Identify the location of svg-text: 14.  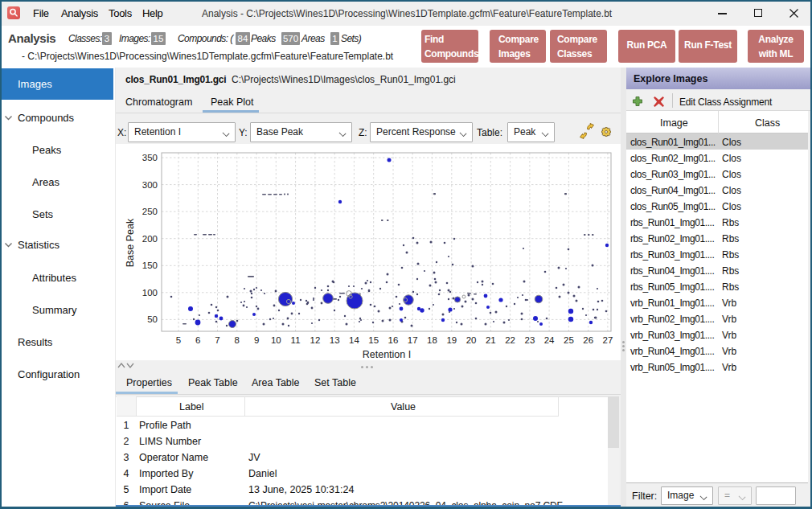
(354, 340).